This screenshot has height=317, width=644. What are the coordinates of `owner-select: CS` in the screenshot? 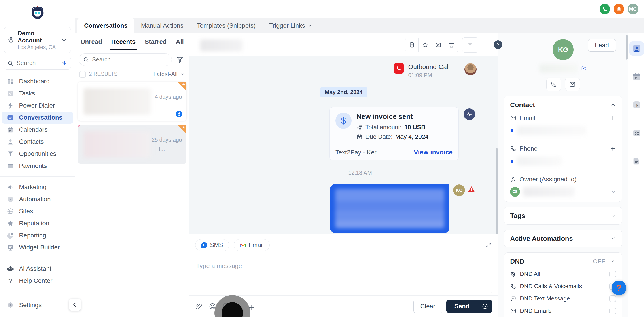 It's located at (563, 192).